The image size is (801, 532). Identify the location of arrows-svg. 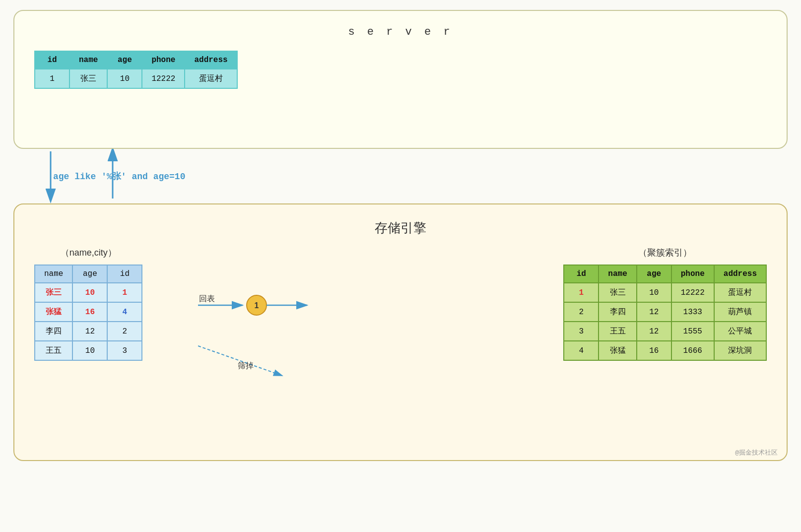
(113, 176).